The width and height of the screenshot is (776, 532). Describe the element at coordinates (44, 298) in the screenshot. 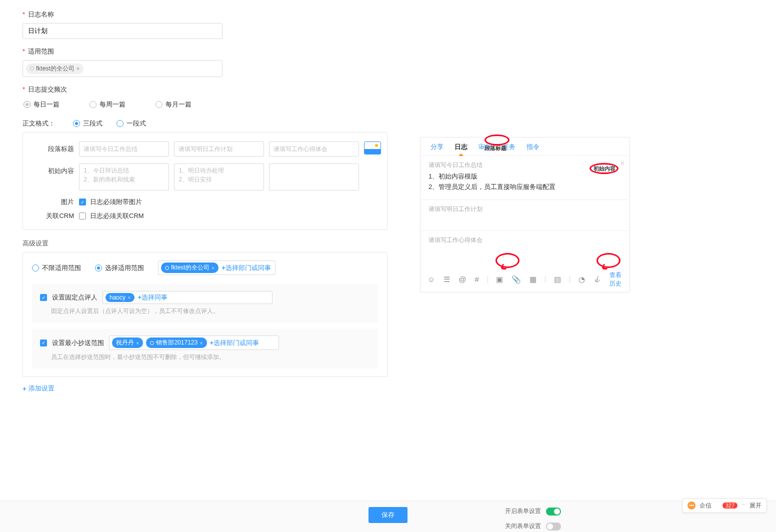

I see `reviewer-checkbox: ✓` at that location.